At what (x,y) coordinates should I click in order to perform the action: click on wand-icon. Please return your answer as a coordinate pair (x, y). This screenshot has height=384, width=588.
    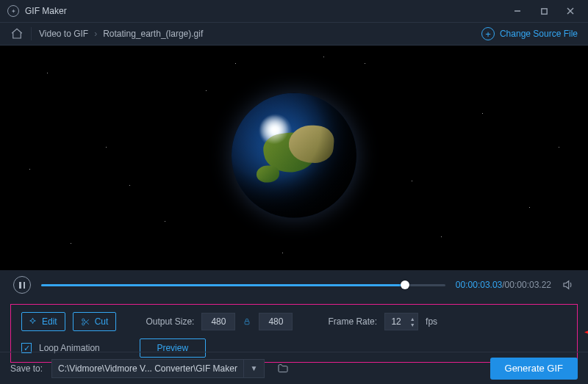
    Looking at the image, I should click on (32, 322).